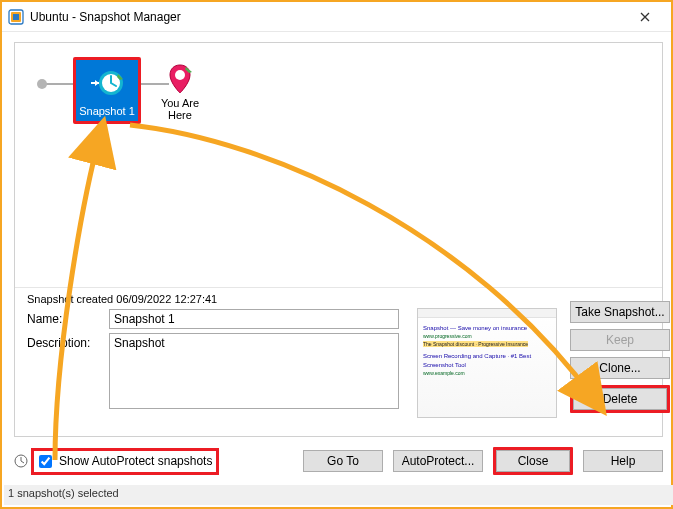  Describe the element at coordinates (125, 462) in the screenshot. I see `autoprotect-checkbox-highlight: Show AutoProtect snapshots` at that location.